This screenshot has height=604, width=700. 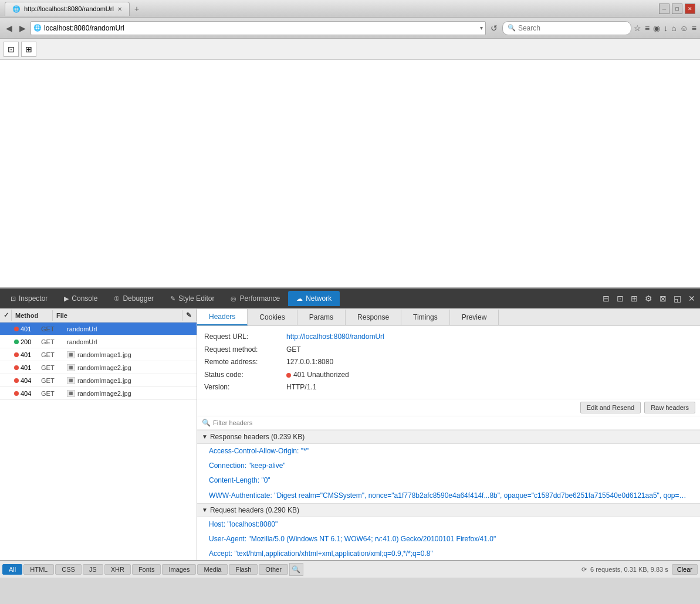 What do you see at coordinates (293, 350) in the screenshot?
I see `req-method-value: GET` at bounding box center [293, 350].